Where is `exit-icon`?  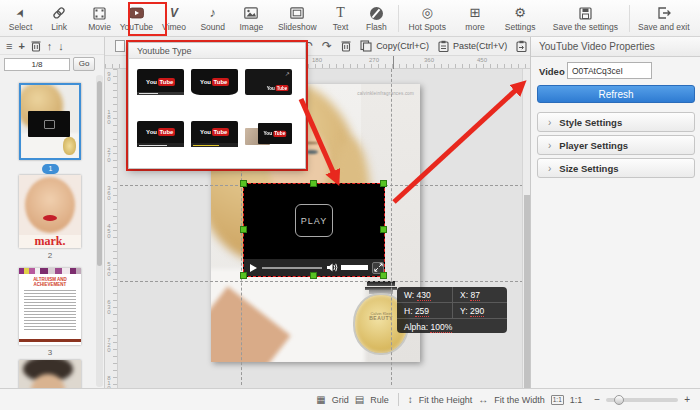
exit-icon is located at coordinates (664, 13).